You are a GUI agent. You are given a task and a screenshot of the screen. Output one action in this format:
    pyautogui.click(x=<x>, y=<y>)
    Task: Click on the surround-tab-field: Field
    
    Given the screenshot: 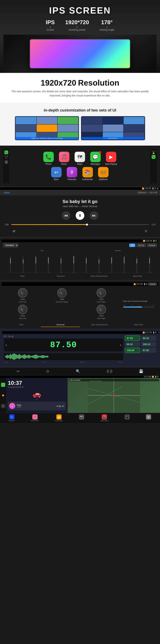 What is the action you would take?
    pyautogui.click(x=21, y=325)
    